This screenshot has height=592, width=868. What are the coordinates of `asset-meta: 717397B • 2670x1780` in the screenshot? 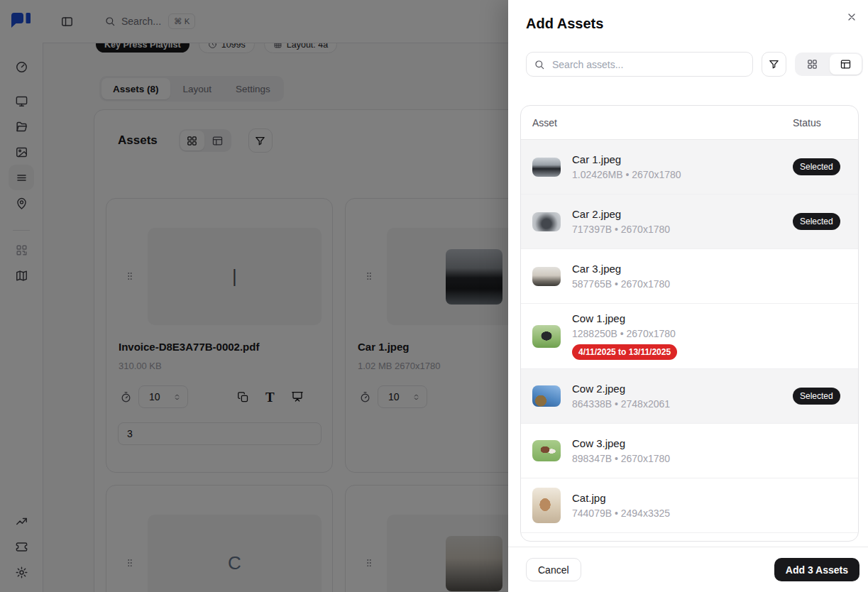 It's located at (683, 229).